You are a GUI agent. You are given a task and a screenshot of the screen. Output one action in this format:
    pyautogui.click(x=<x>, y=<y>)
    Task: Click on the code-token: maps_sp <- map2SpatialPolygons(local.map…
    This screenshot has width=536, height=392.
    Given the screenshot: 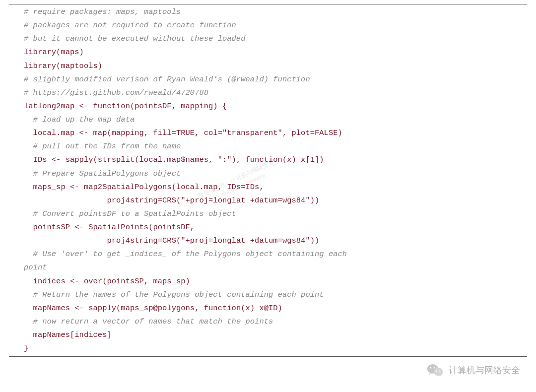 What is the action you would take?
    pyautogui.click(x=149, y=187)
    